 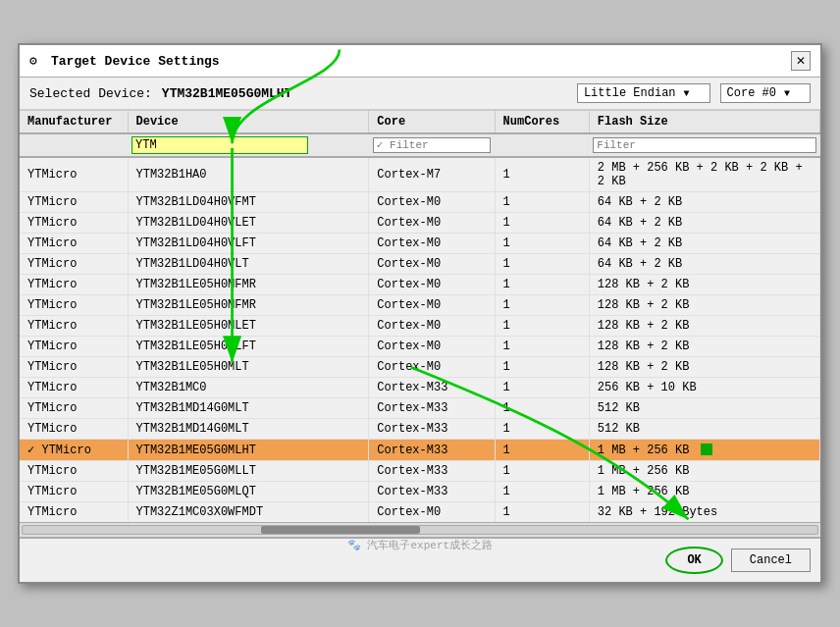 What do you see at coordinates (687, 94) in the screenshot?
I see `endian-dropdown-arrow: ▼` at bounding box center [687, 94].